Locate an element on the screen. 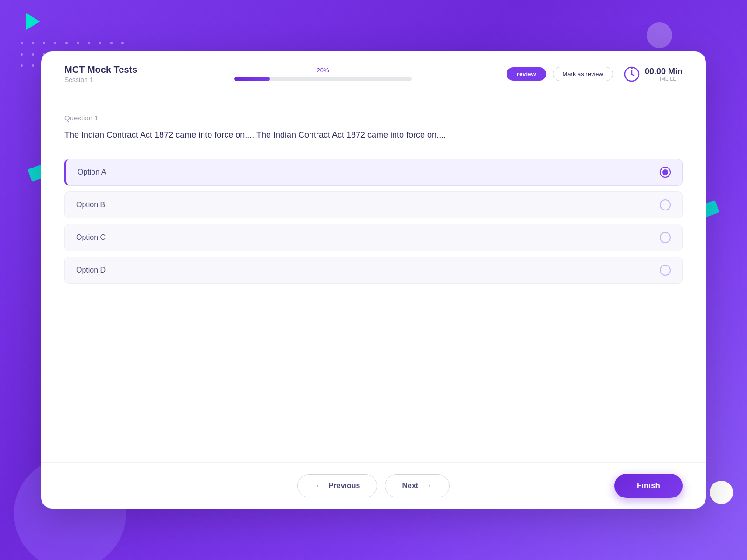 This screenshot has height=560, width=747. option-b-radio is located at coordinates (665, 205).